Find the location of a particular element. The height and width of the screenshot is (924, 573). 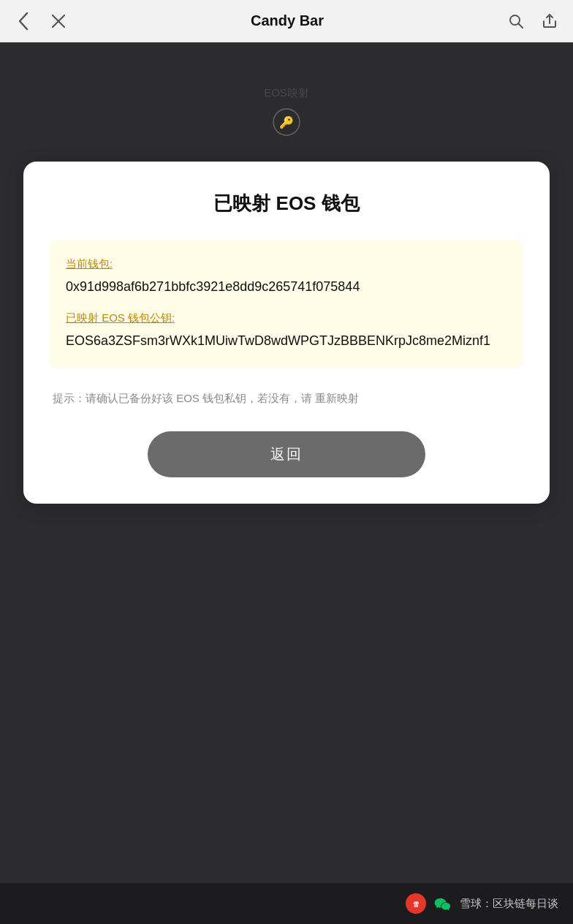

wallet-label: 当前钱包: is located at coordinates (286, 265).